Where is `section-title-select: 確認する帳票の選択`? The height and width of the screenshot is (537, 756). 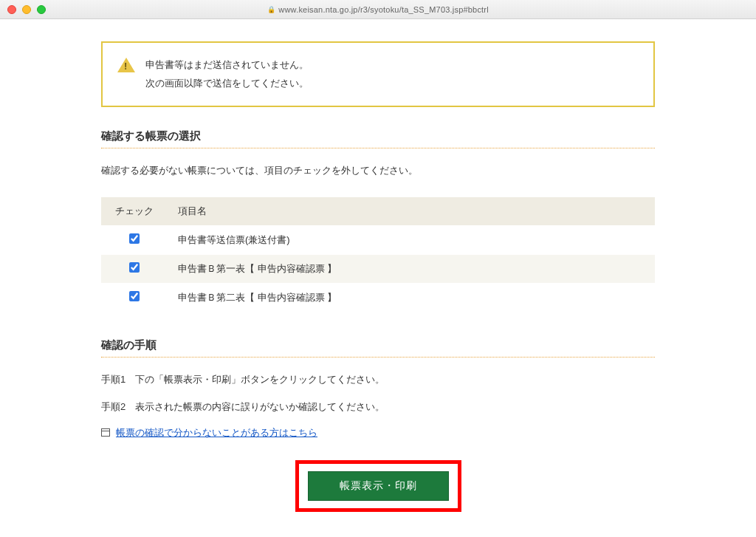
section-title-select: 確認する帳票の選択 is located at coordinates (378, 139).